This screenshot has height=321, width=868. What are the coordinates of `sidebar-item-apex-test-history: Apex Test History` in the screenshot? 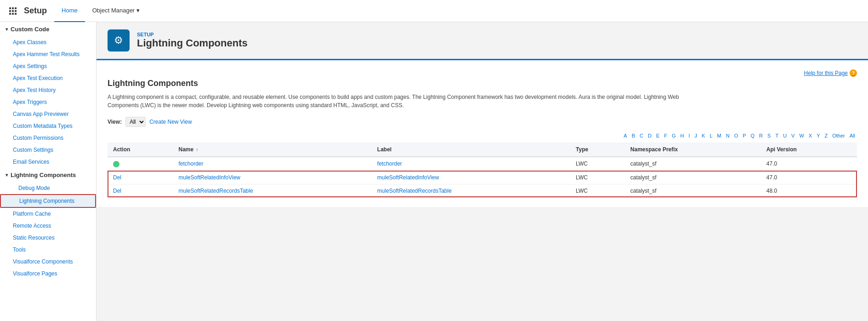 It's located at (48, 90).